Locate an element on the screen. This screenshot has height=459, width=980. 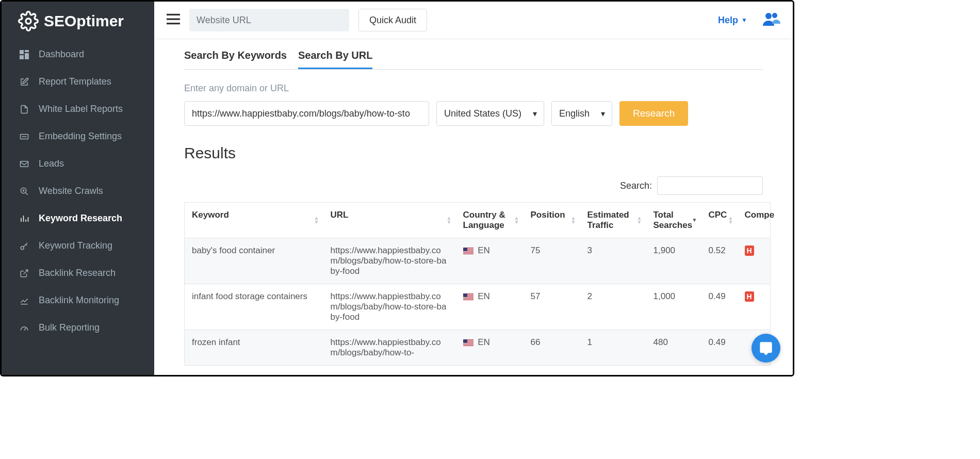
cell-searches: 480 is located at coordinates (674, 348).